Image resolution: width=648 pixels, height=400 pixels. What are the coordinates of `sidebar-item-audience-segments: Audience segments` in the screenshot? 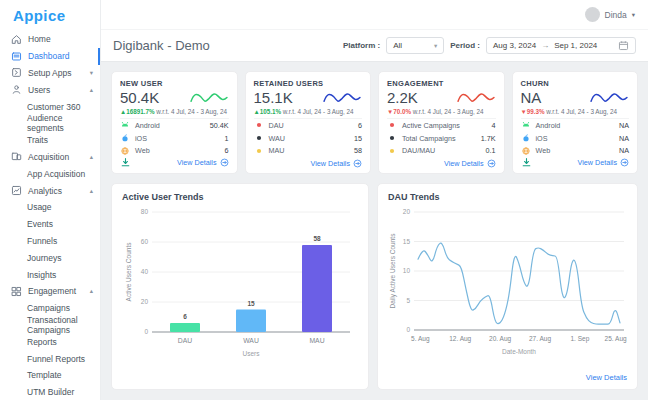 It's located at (50, 124).